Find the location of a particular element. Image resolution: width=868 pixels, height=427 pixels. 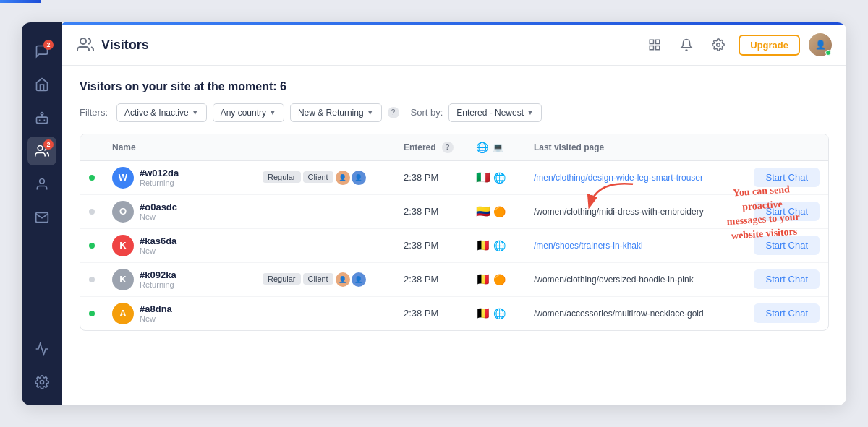

col-header-page: Last visited page is located at coordinates (634, 147).